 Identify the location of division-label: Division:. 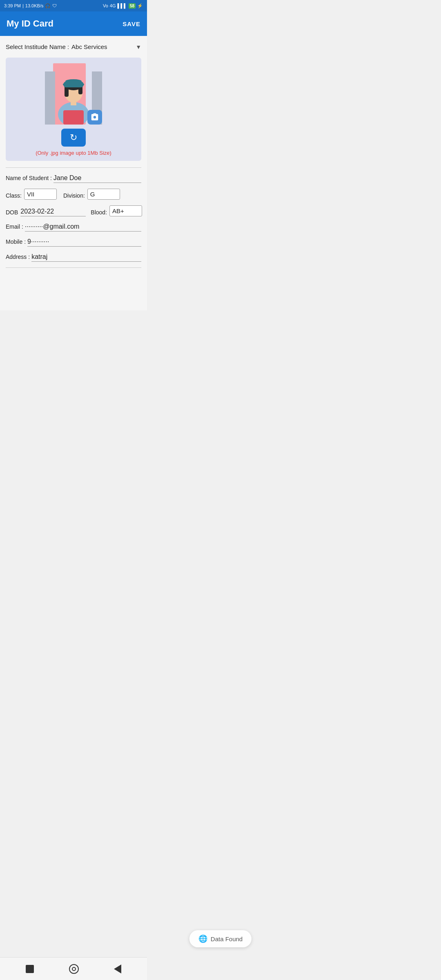
(74, 196).